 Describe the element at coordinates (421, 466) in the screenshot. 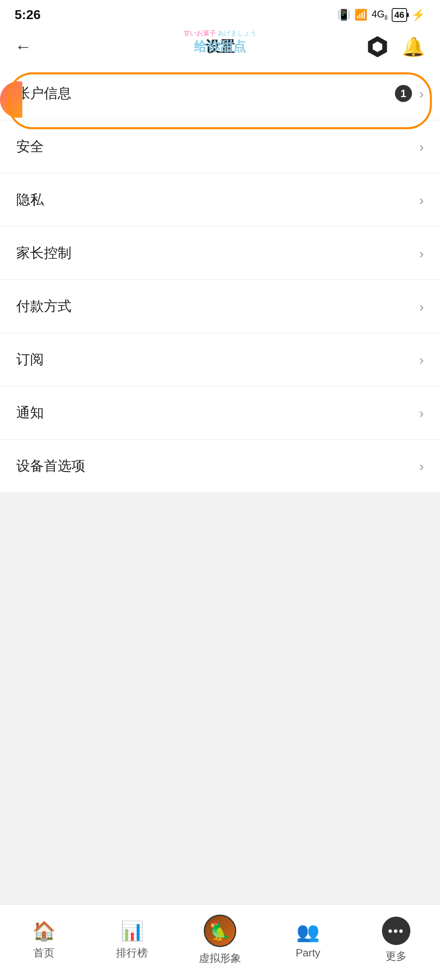

I see `arrow-icon-device: ›` at that location.